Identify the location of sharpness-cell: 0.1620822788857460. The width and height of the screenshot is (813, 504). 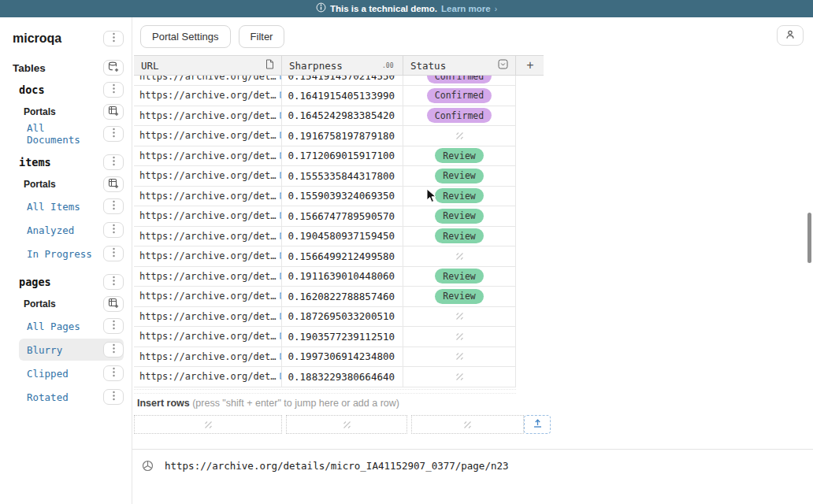
(343, 296).